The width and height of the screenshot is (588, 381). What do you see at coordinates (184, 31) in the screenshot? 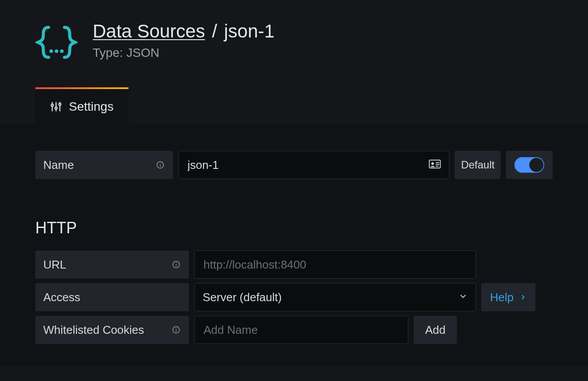
I see `breadcrumb: Data Sources / json-1` at bounding box center [184, 31].